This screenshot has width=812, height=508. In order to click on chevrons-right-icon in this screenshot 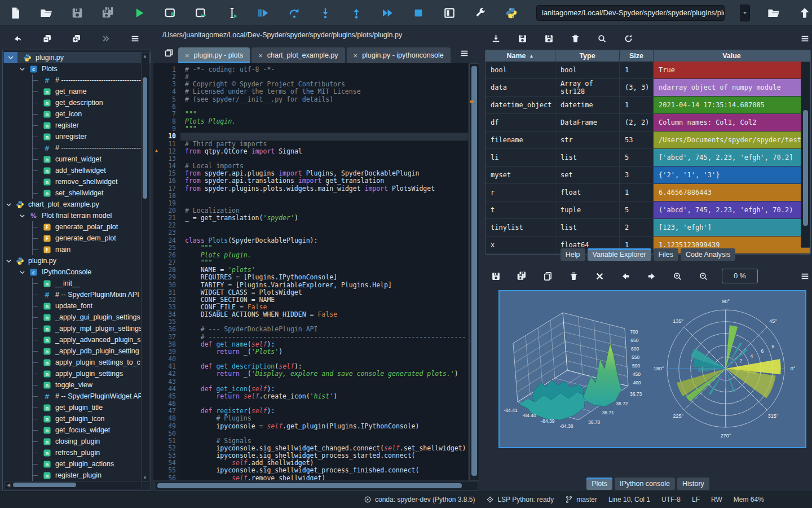, I will do `click(105, 38)`.